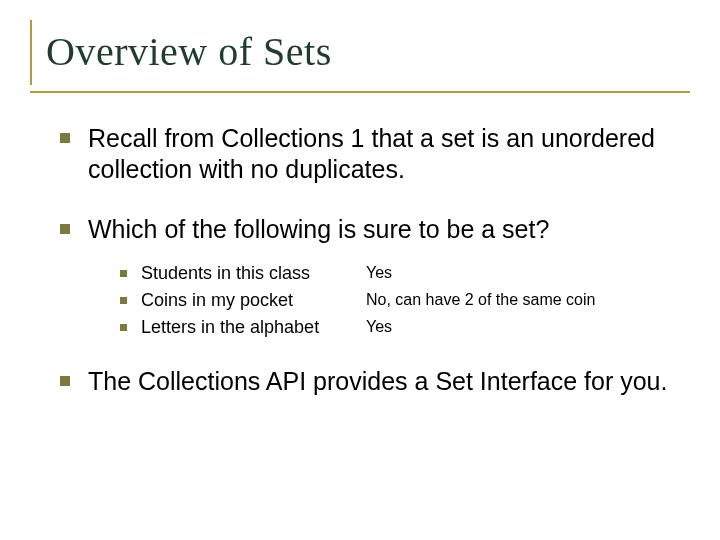 The image size is (720, 540). I want to click on sub-bullet-text: Coins in my pocket, so click(248, 300).